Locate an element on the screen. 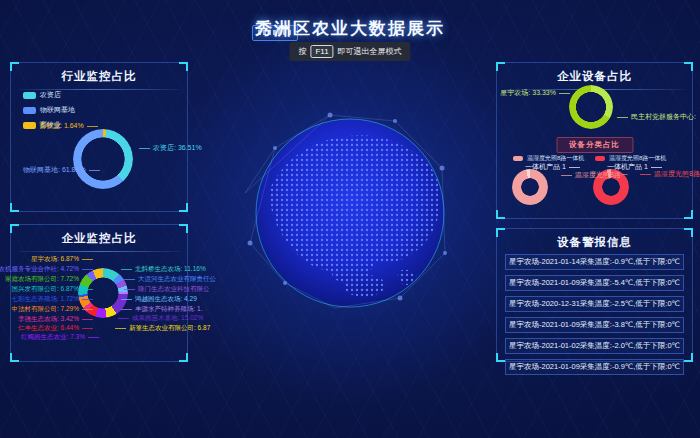 This screenshot has width=700, height=438. alarm-row: 星宇农场-2021-01-09采集温度:-3.8℃,低于下限:0℃ is located at coordinates (594, 325).